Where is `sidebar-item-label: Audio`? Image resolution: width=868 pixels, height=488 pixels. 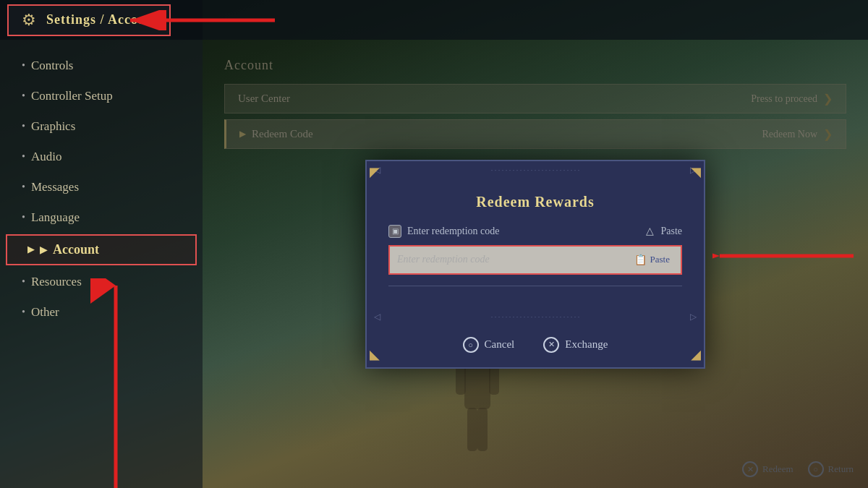 sidebar-item-label: Audio is located at coordinates (46, 157).